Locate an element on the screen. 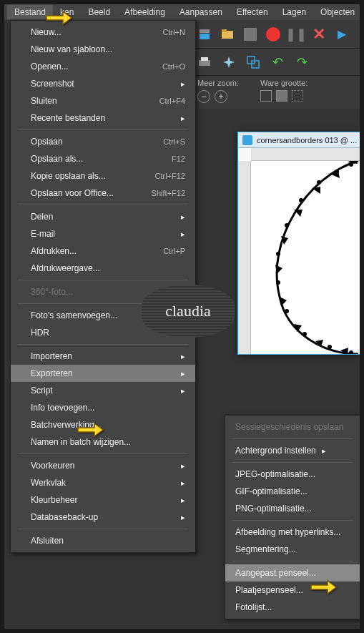  watermark: claudia is located at coordinates (188, 311).